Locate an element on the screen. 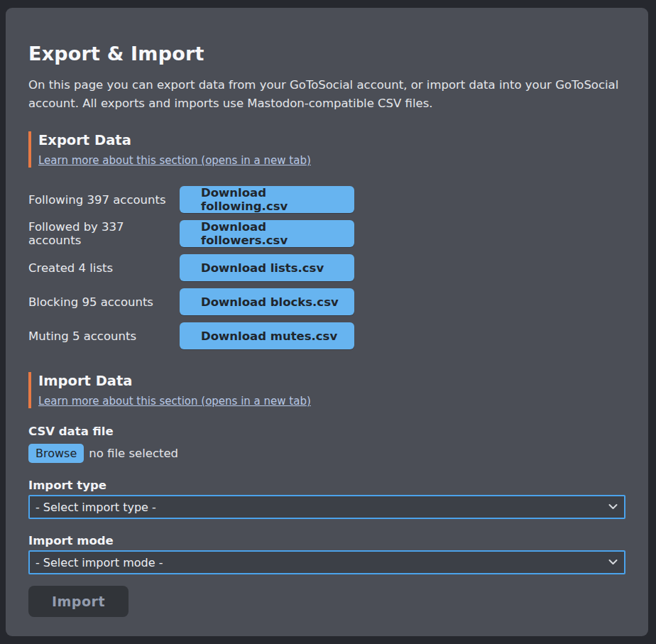  export-row-label: Blocking 95 accounts is located at coordinates (104, 302).